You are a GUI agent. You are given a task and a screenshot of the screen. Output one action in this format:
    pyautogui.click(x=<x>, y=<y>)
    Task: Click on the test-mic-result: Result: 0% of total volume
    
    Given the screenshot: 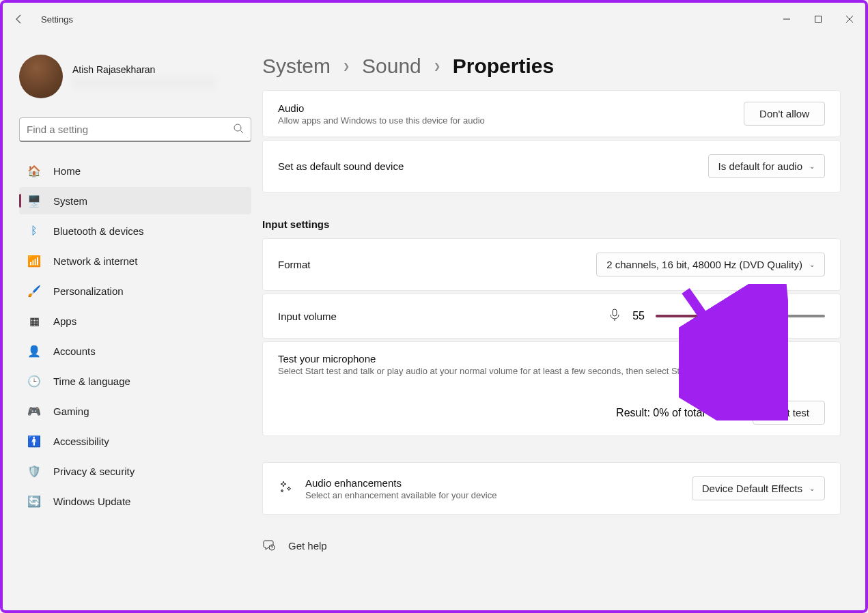 What is the action you would take?
    pyautogui.click(x=680, y=413)
    